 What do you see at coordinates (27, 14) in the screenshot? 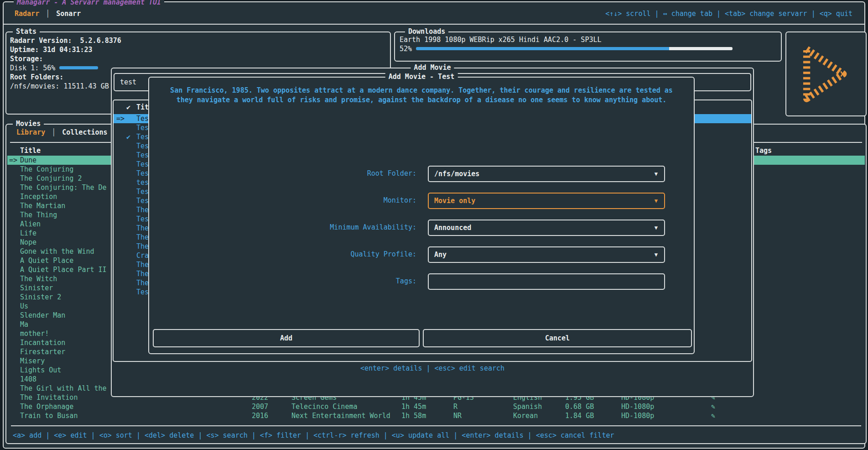
I see `tab-radarr: Radarr` at bounding box center [27, 14].